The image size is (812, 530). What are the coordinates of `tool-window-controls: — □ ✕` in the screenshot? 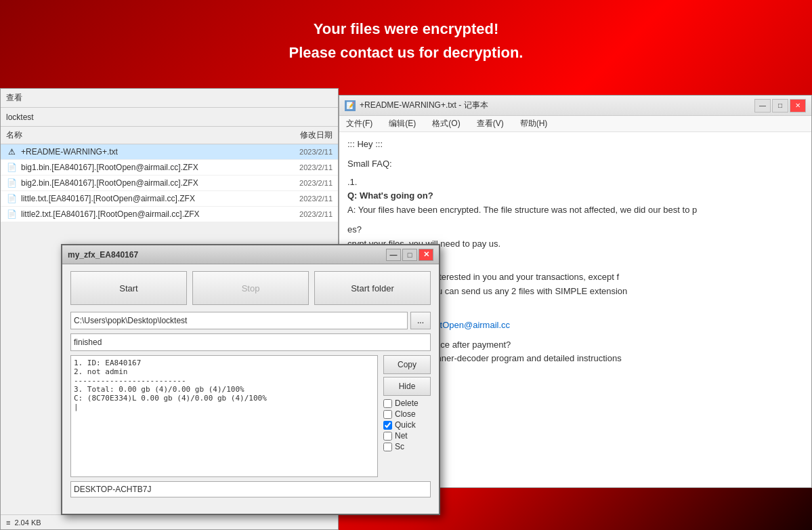 It's located at (410, 255).